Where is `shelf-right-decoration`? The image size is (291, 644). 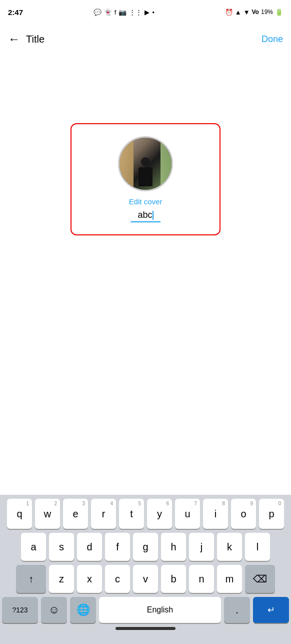 shelf-right-decoration is located at coordinates (166, 164).